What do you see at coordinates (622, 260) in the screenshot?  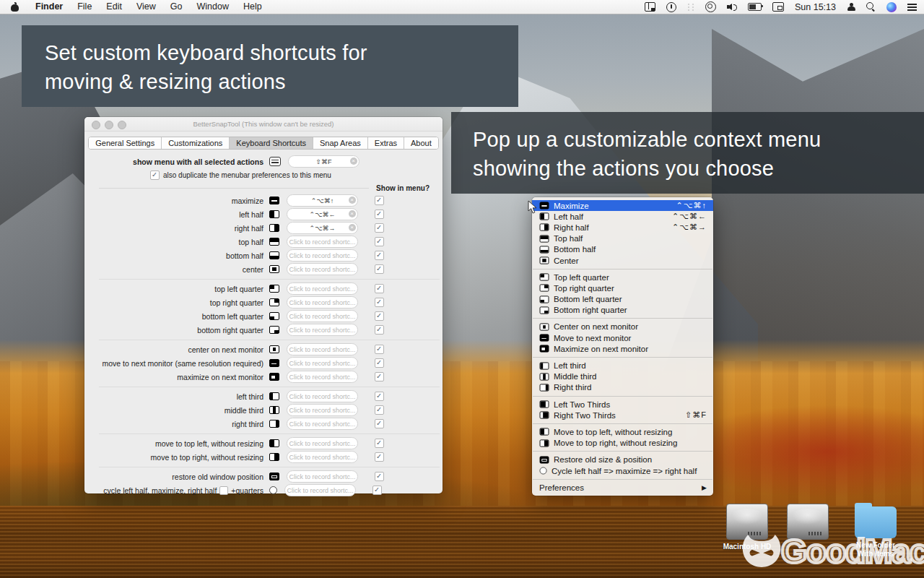 I see `menu-item-center: Center` at bounding box center [622, 260].